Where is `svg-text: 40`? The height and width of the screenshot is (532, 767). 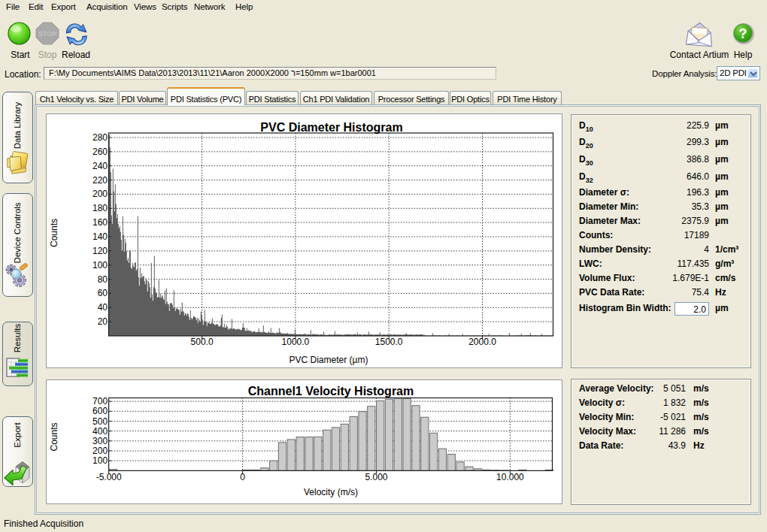 svg-text: 40 is located at coordinates (103, 307).